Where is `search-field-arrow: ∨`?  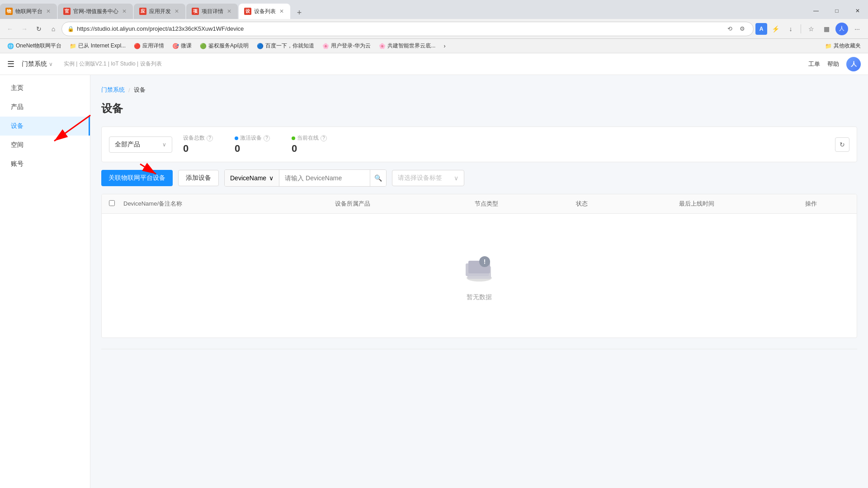 search-field-arrow: ∨ is located at coordinates (271, 178).